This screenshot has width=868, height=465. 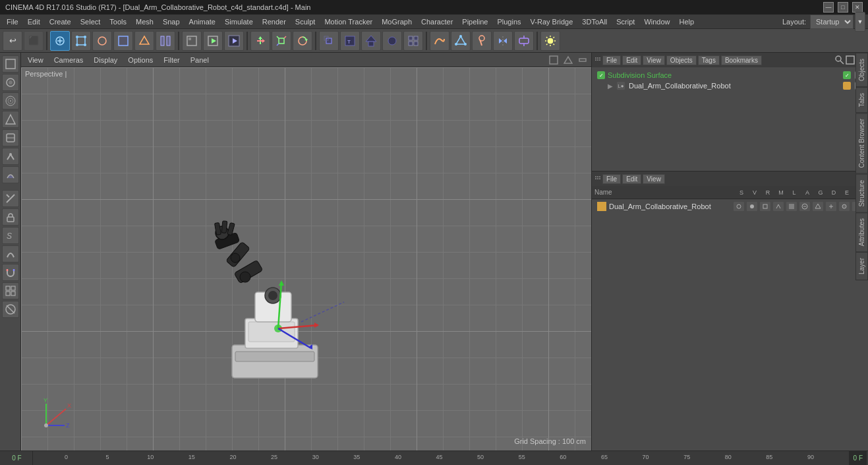 I want to click on layout-dropdown-icon: ▼, so click(x=860, y=22).